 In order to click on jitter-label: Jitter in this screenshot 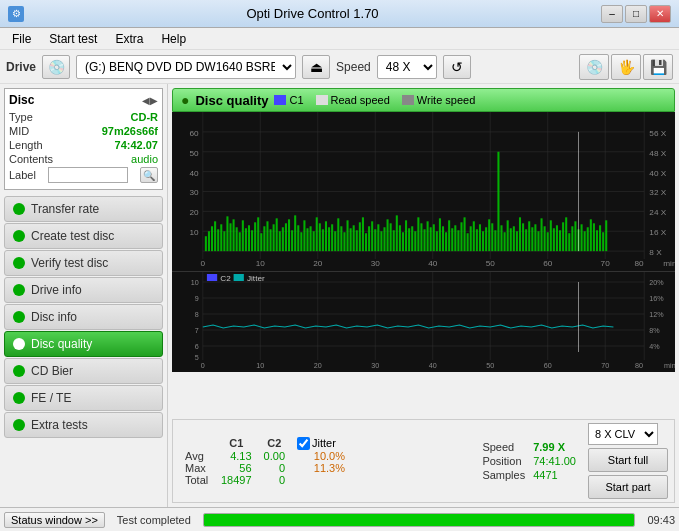, I will do `click(324, 443)`.